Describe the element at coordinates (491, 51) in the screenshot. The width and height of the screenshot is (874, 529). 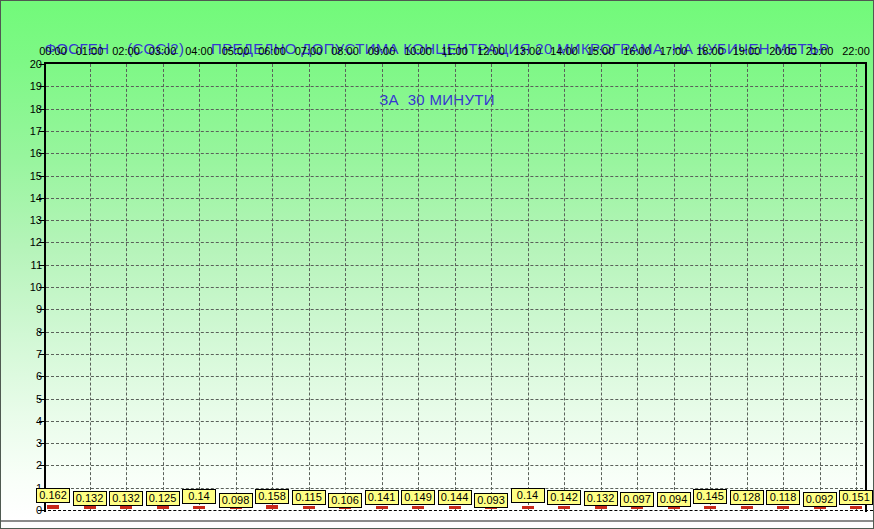
I see `x-axis-label: 12:00` at that location.